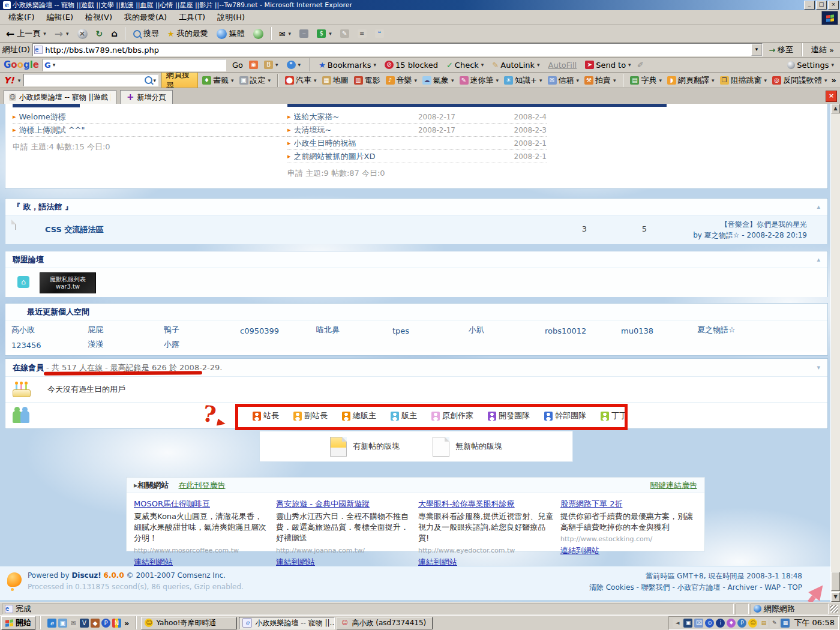 The width and height of the screenshot is (840, 630). What do you see at coordinates (600, 80) in the screenshot?
I see `yahoo-auction-button: ⚒拍賣▾` at bounding box center [600, 80].